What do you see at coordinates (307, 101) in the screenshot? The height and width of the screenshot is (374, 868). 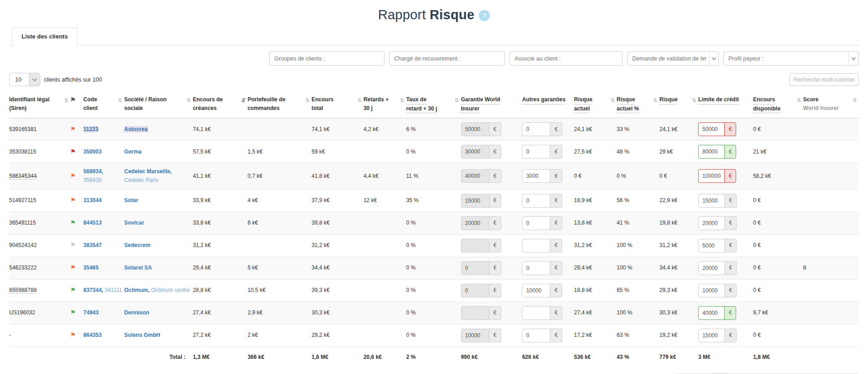 I see `sort-icon-portefeuille: ⇅` at bounding box center [307, 101].